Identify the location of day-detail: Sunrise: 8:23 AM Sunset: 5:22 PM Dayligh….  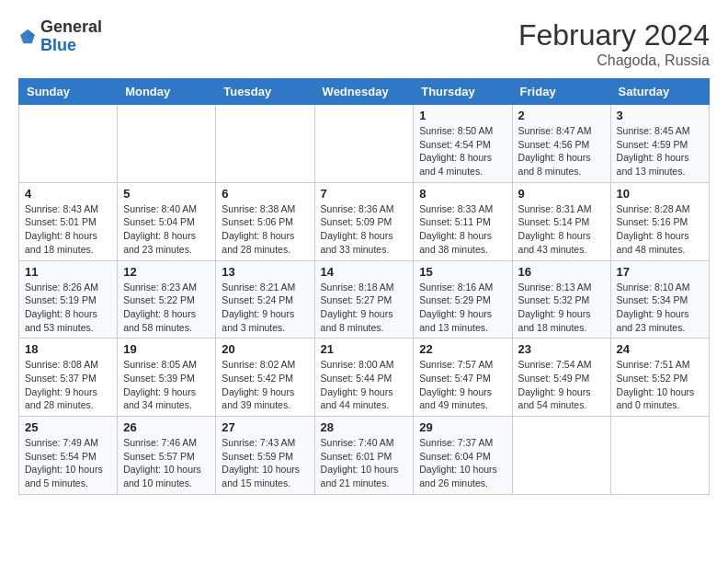
(166, 307).